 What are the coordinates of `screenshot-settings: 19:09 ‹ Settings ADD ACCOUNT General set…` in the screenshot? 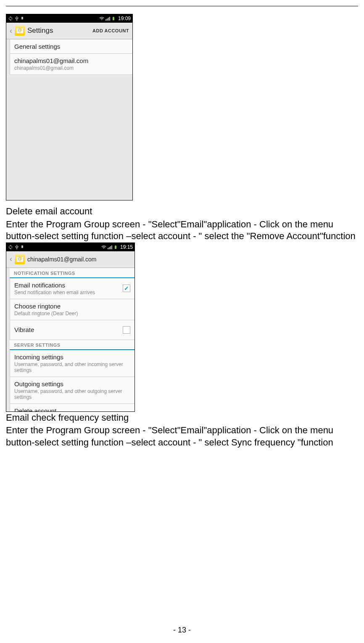 It's located at (69, 107).